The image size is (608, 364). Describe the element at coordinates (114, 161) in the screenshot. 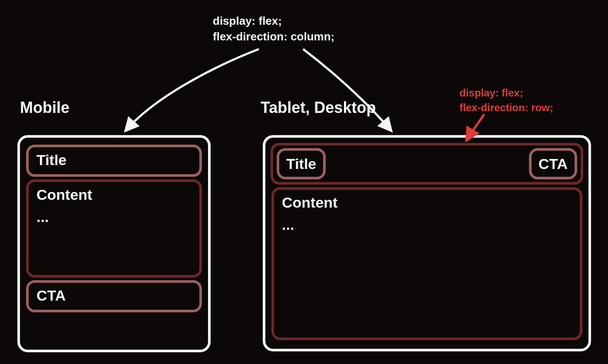

I see `mobile-title-box: Title` at that location.